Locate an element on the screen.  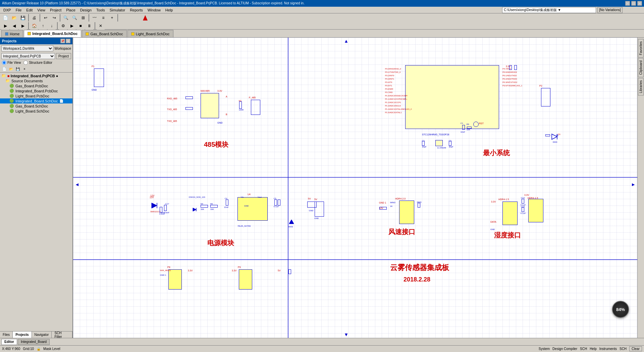
label-7805-type: 78L05_SOT89 is located at coordinates (244, 226).